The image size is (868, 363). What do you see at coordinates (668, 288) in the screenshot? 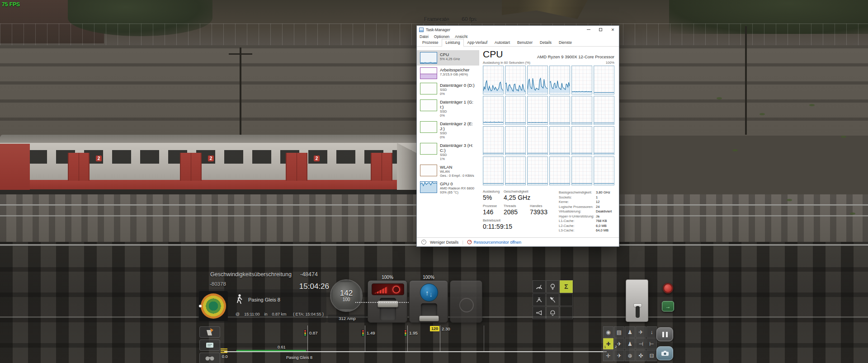
I see `emergency-button` at bounding box center [668, 288].